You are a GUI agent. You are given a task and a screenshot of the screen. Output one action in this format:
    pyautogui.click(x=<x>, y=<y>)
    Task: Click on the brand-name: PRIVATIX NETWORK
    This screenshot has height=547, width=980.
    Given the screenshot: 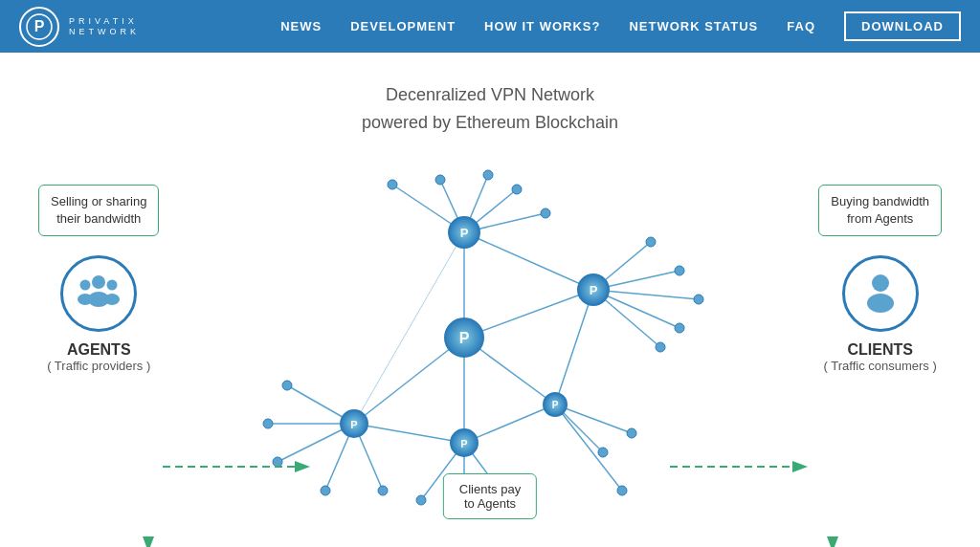 What is the action you would take?
    pyautogui.click(x=104, y=27)
    